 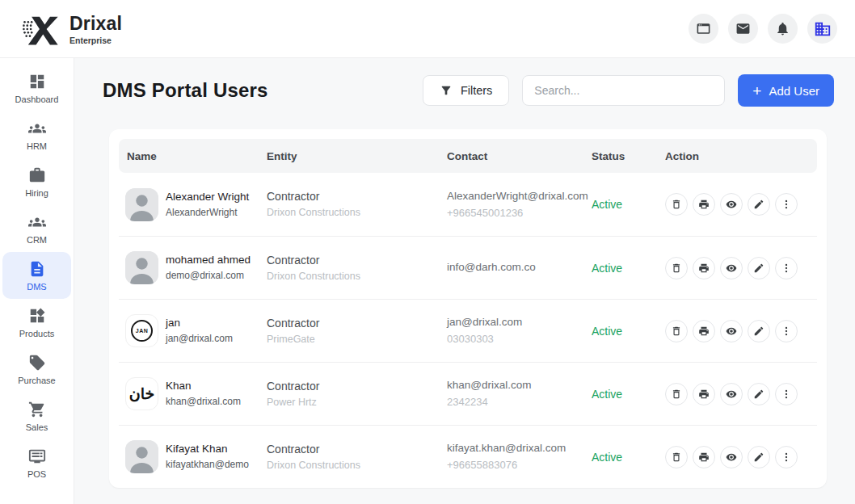 I want to click on sidebar-item-crm: CRM, so click(x=37, y=229).